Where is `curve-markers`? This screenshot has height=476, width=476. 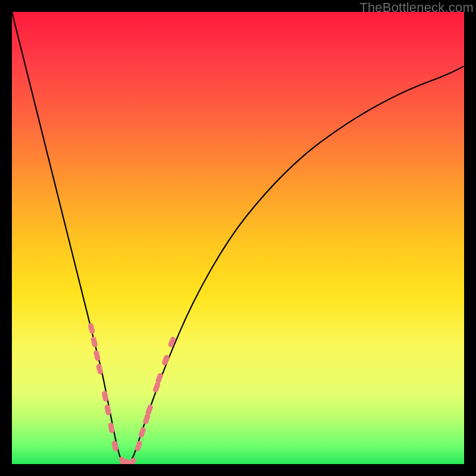 curve-markers is located at coordinates (132, 393).